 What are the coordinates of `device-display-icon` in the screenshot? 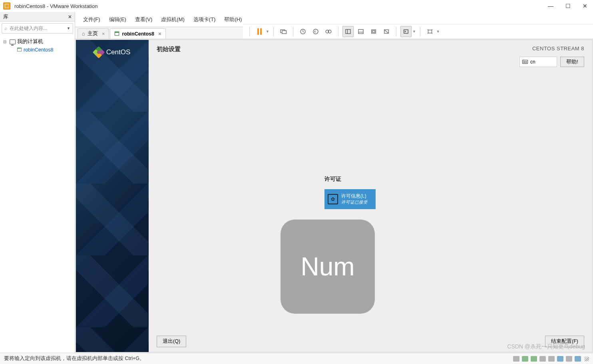 It's located at (569, 359).